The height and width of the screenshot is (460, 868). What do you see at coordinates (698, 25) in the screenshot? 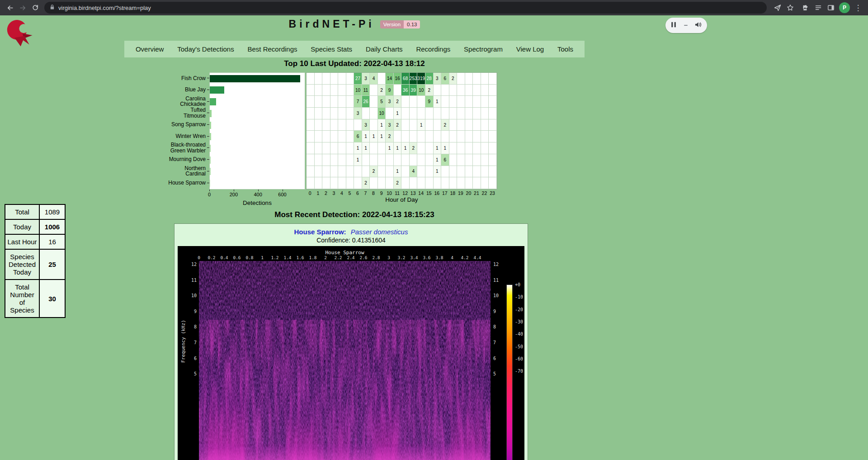
I see `mute-button` at bounding box center [698, 25].